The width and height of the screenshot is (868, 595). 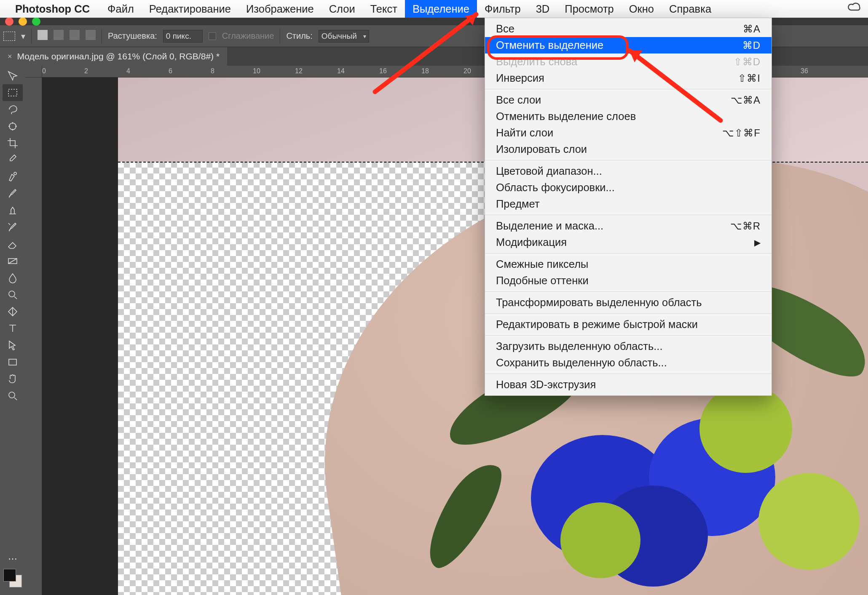 What do you see at coordinates (13, 160) in the screenshot?
I see `eyedropper-tool` at bounding box center [13, 160].